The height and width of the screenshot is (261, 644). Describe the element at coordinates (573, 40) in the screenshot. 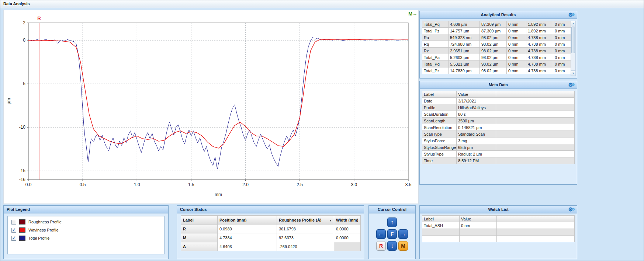

I see `scroll-thumb` at that location.